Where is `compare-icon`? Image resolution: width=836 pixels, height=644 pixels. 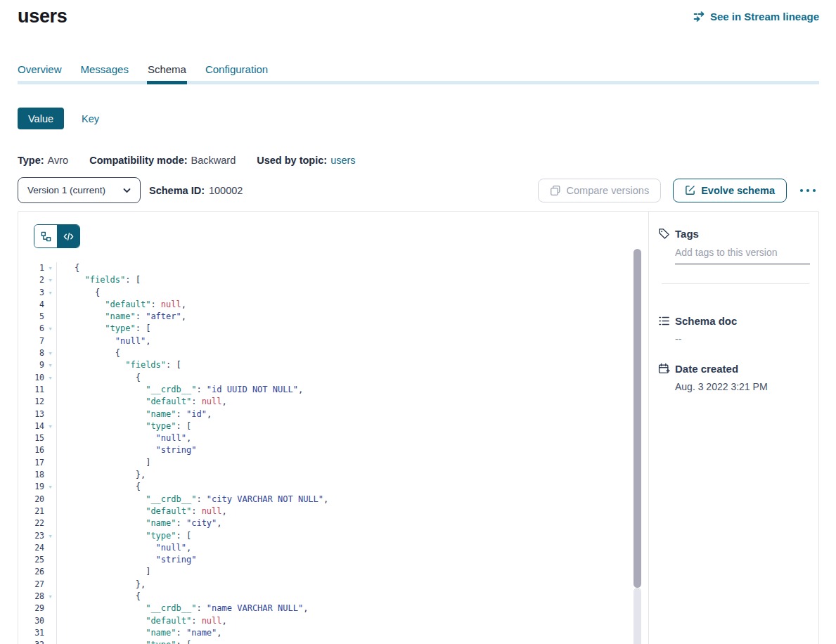
compare-icon is located at coordinates (555, 191).